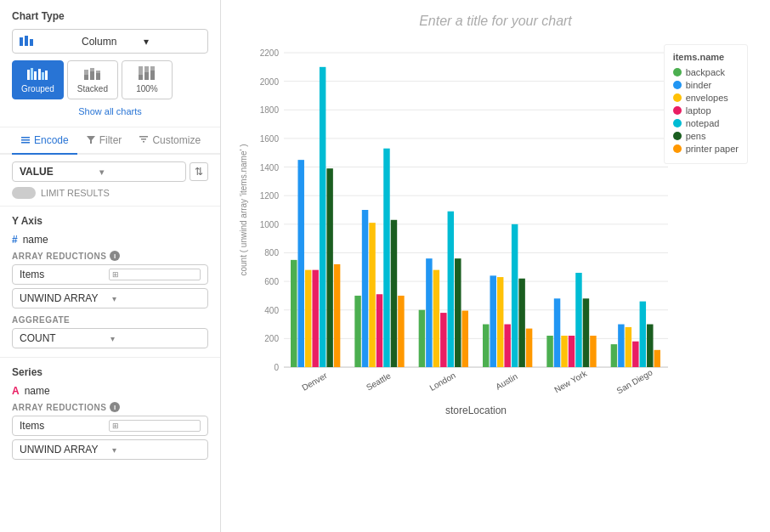 The image size is (770, 532). Describe the element at coordinates (705, 72) in the screenshot. I see `legend-item-label: backpack` at that location.